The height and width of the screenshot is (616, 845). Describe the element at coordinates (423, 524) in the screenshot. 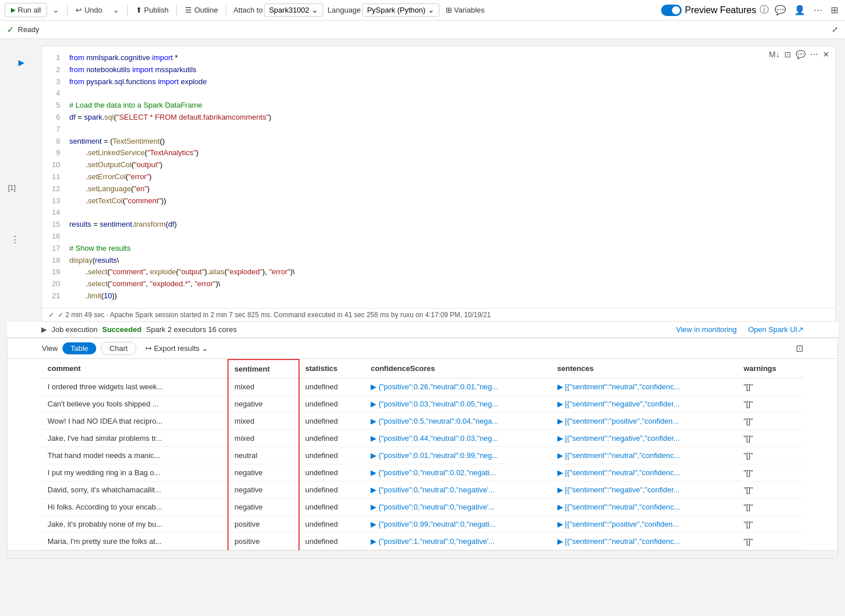

I see `table-row: Jake, it's probably none of my bu... pos…` at that location.